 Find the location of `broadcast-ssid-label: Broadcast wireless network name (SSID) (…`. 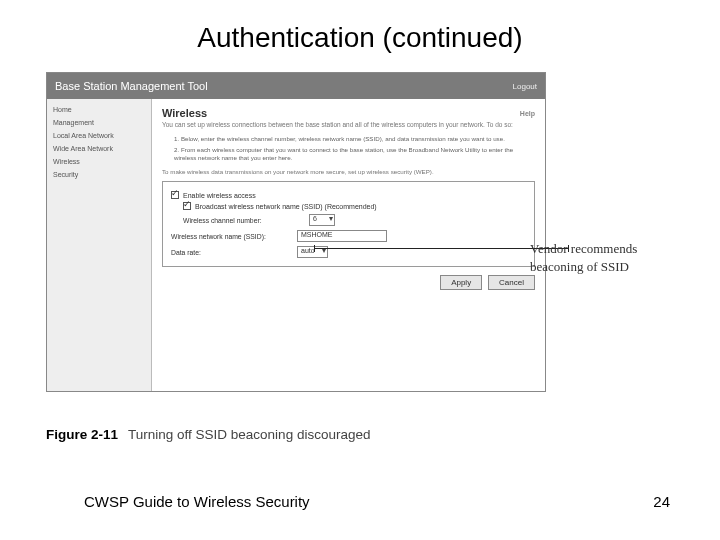

broadcast-ssid-label: Broadcast wireless network name (SSID) (… is located at coordinates (286, 206).